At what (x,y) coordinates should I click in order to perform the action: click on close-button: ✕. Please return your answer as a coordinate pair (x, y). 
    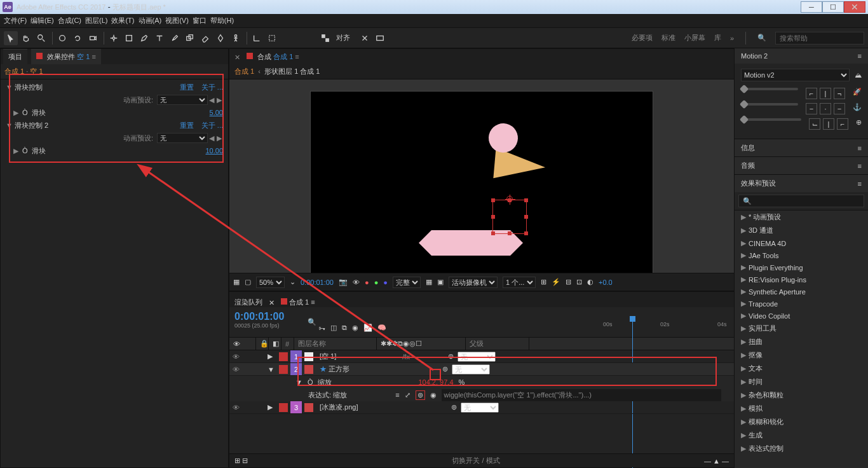
    Looking at the image, I should click on (855, 7).